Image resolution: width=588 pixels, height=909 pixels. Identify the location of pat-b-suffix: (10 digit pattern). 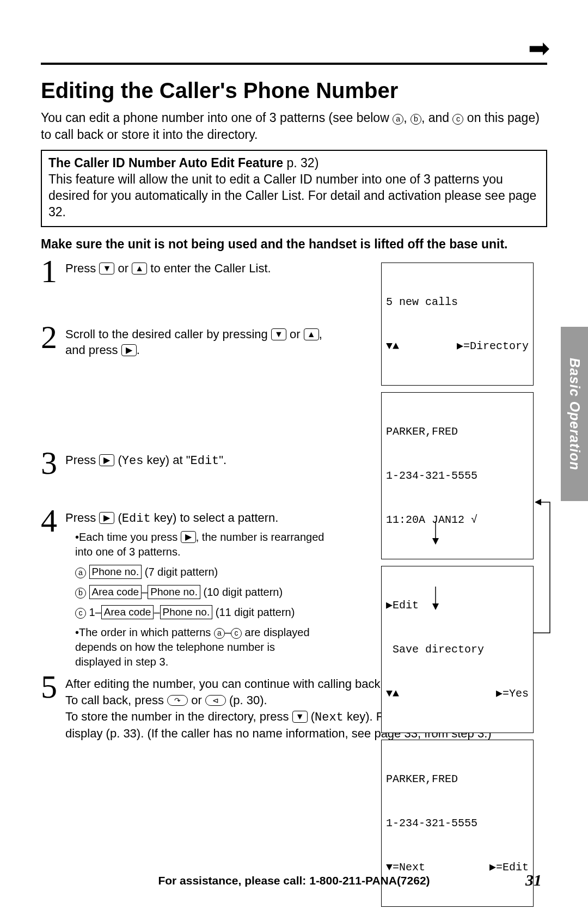
(242, 592).